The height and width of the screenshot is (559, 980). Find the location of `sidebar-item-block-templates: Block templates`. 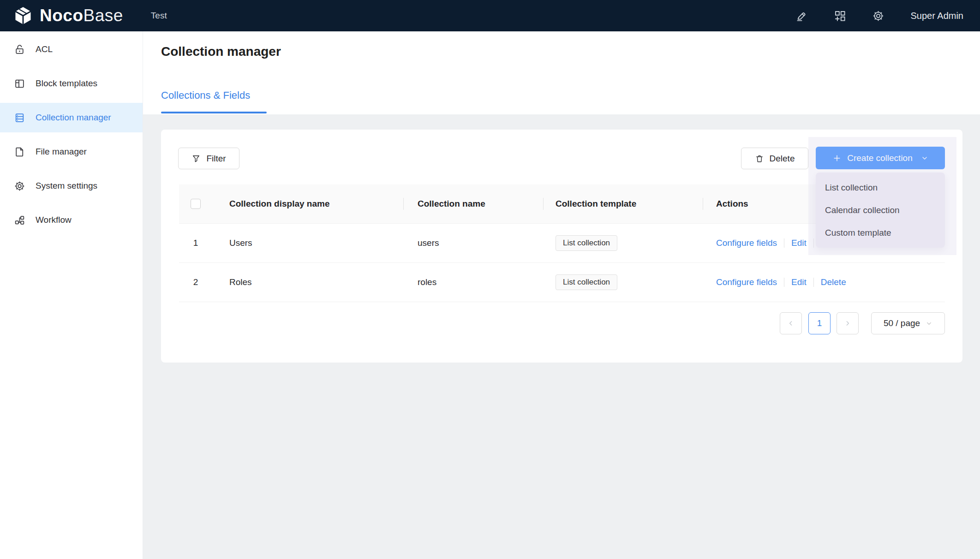

sidebar-item-block-templates: Block templates is located at coordinates (71, 83).